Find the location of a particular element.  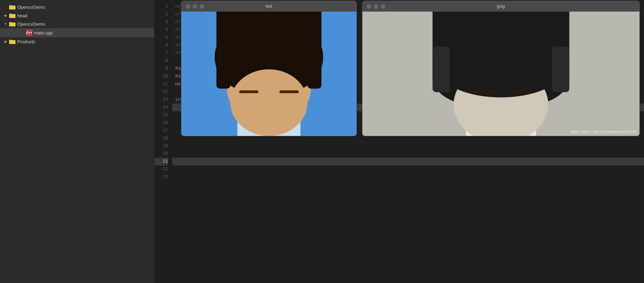

line-num-8: 8 is located at coordinates (161, 61).